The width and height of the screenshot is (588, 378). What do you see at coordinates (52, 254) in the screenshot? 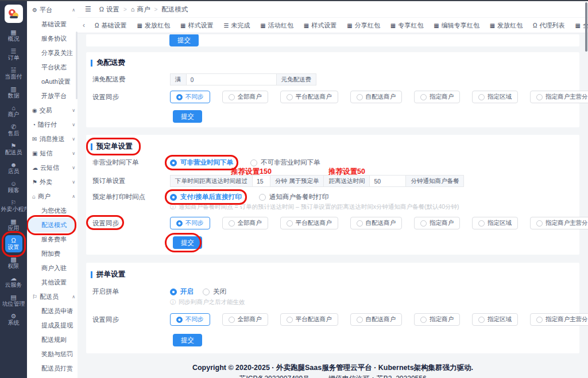
I see `sidebar-item-surcharge: 附加费` at bounding box center [52, 254].